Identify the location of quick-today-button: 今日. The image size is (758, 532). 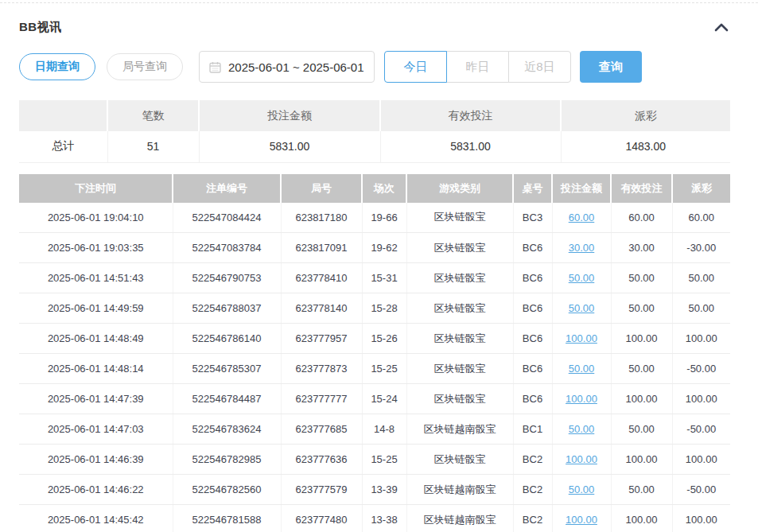
(415, 67).